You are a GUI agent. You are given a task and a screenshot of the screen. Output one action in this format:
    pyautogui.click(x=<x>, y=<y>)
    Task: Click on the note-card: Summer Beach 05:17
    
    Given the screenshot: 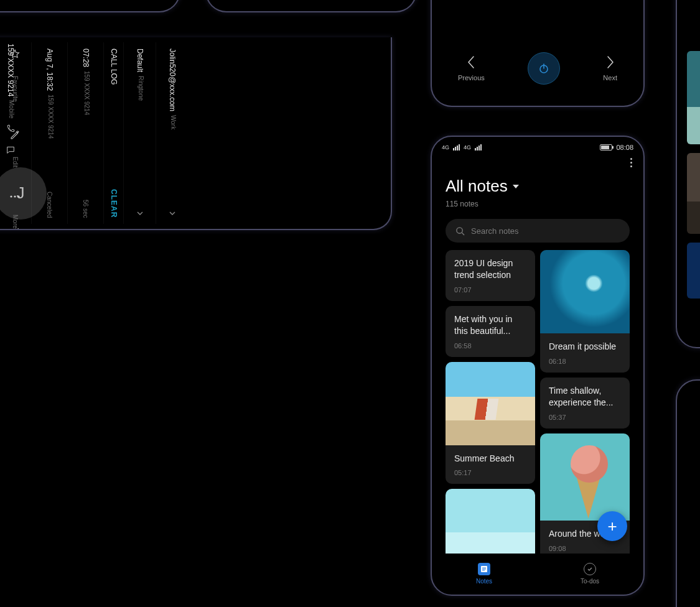 What is the action you would take?
    pyautogui.click(x=490, y=423)
    